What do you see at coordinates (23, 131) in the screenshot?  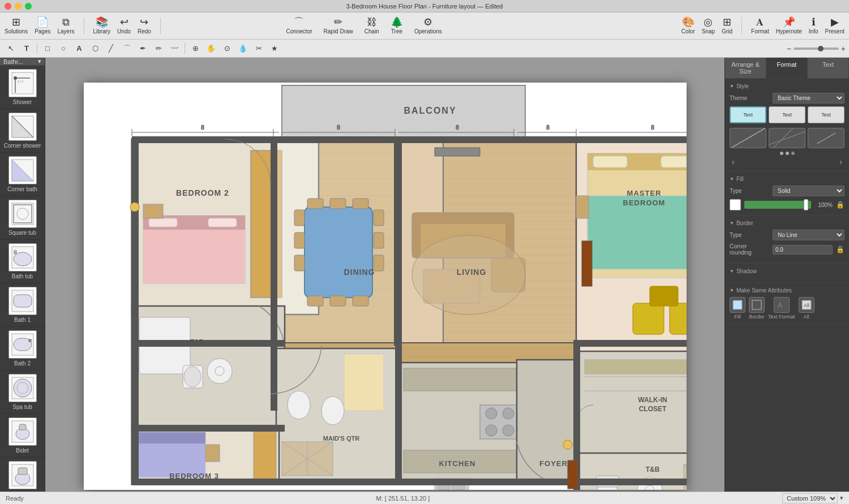 I see `sidebar-item-corner-shower: Corner shower` at bounding box center [23, 131].